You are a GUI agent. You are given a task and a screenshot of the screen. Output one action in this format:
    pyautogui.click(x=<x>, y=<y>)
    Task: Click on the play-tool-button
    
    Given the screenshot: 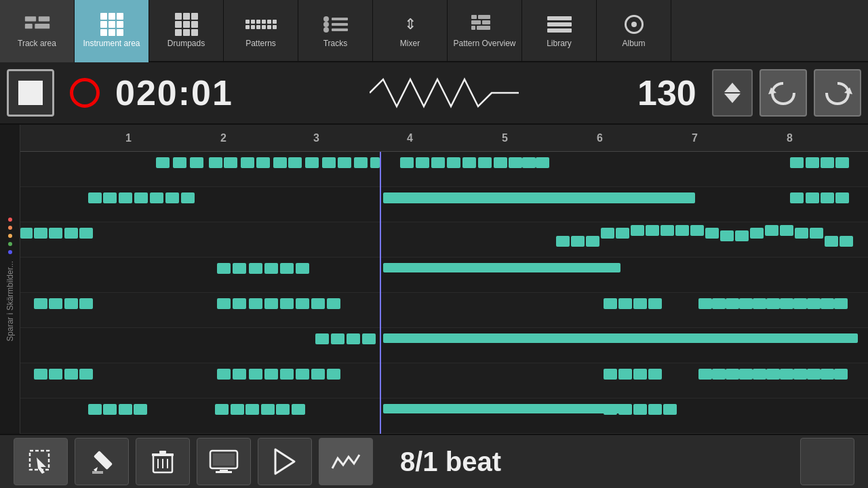 What is the action you would take?
    pyautogui.click(x=285, y=462)
    